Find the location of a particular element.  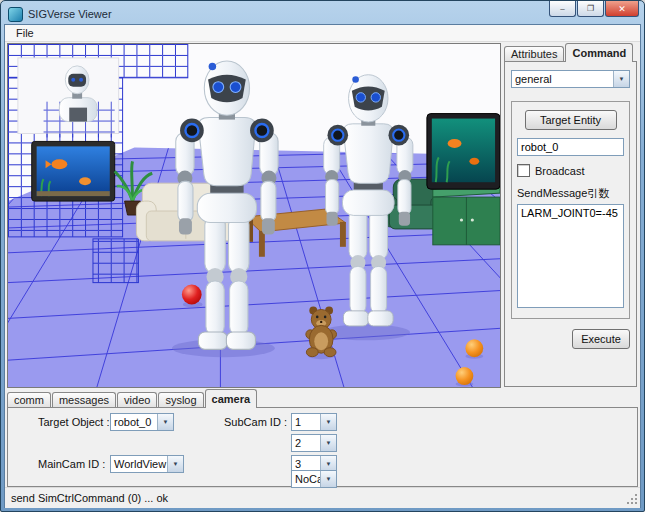

subcam-select-nocam: NoCam ▼ is located at coordinates (314, 479).